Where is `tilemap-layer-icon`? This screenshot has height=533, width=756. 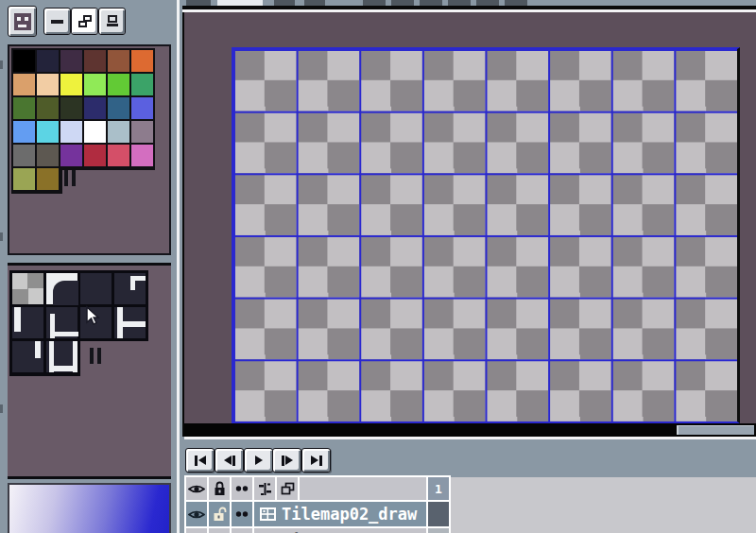
tilemap-layer-icon is located at coordinates (268, 514).